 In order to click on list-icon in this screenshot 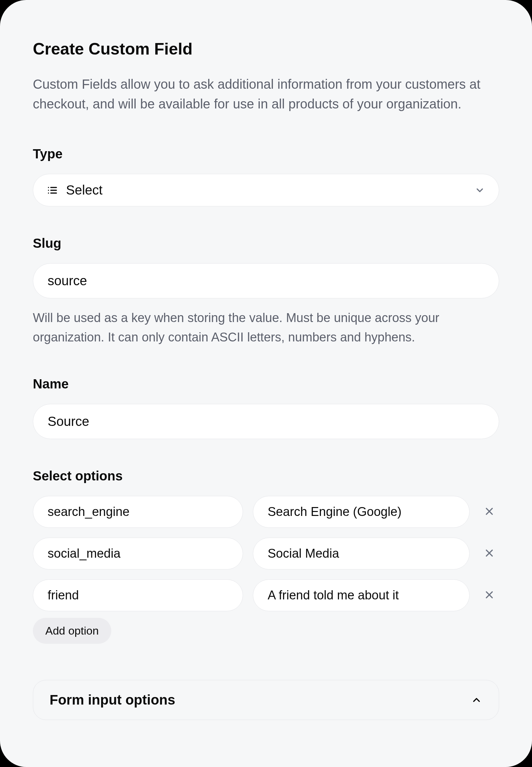, I will do `click(52, 190)`.